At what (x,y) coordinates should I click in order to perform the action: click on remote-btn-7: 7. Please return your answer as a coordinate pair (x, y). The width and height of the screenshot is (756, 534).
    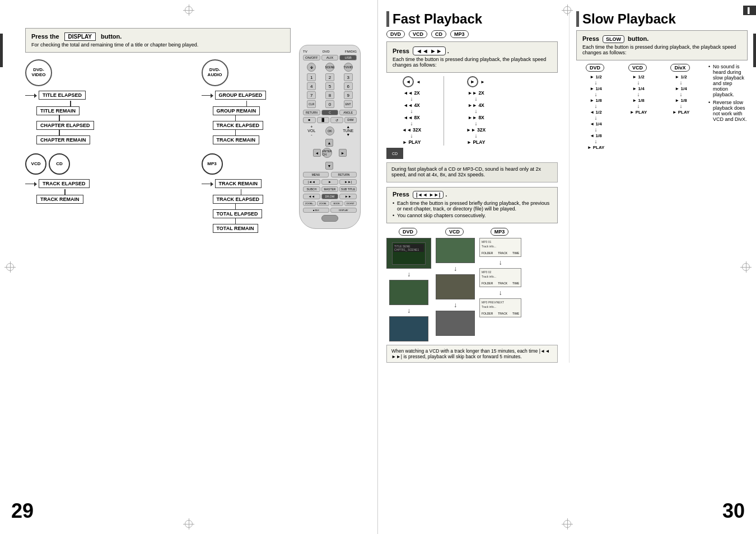
    Looking at the image, I should click on (311, 95).